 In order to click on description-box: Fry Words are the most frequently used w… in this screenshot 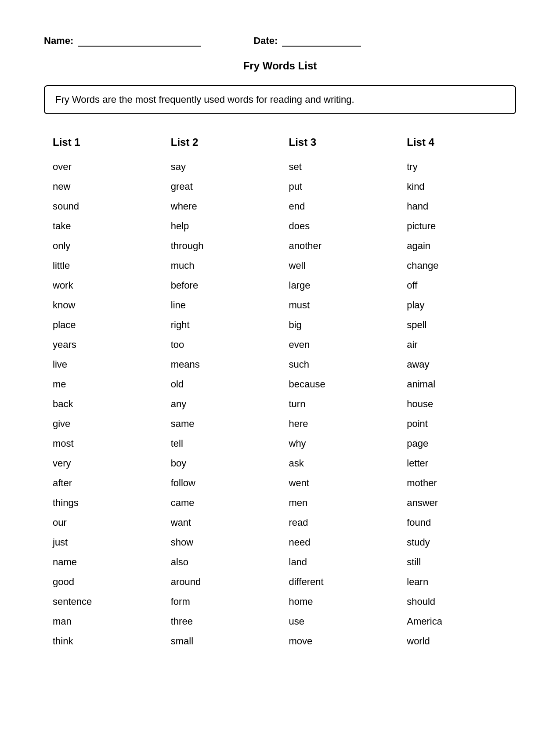, I will do `click(280, 100)`.